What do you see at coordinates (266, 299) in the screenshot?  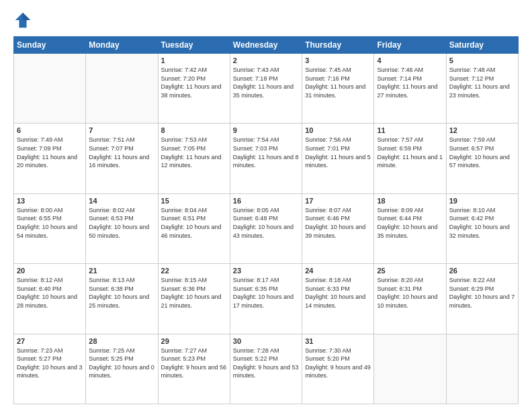 I see `calendar-cell: 23Sunrise: 8:17 AM Sunset: 6:35 PM Dayli…` at bounding box center [266, 299].